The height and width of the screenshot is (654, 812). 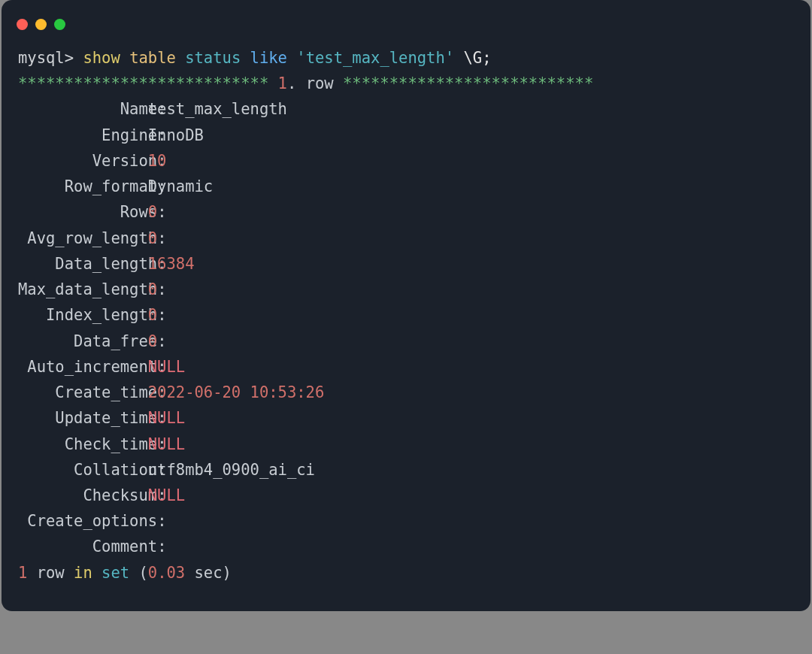 What do you see at coordinates (78, 521) in the screenshot?
I see `field-label: Create_options:` at bounding box center [78, 521].